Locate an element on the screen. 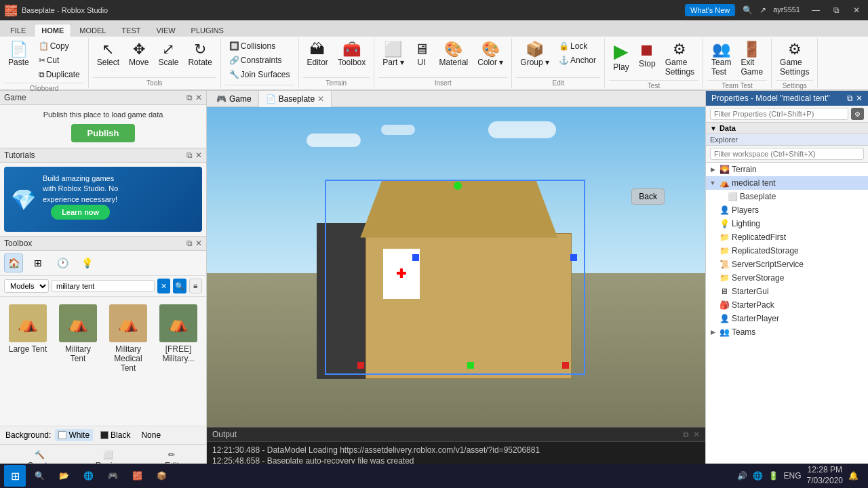  game-settings-test-btn: ⚙ GameSettings is located at coordinates (679, 59).